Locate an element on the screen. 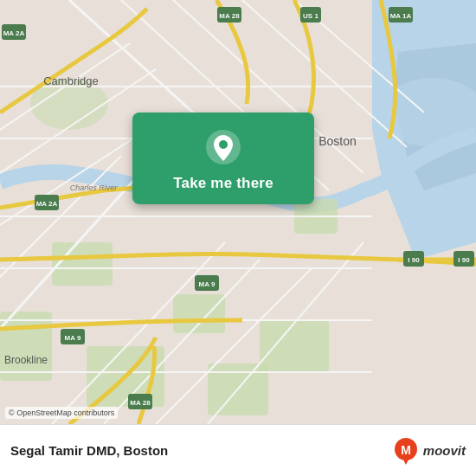  svg-text: Charles River is located at coordinates (94, 188).